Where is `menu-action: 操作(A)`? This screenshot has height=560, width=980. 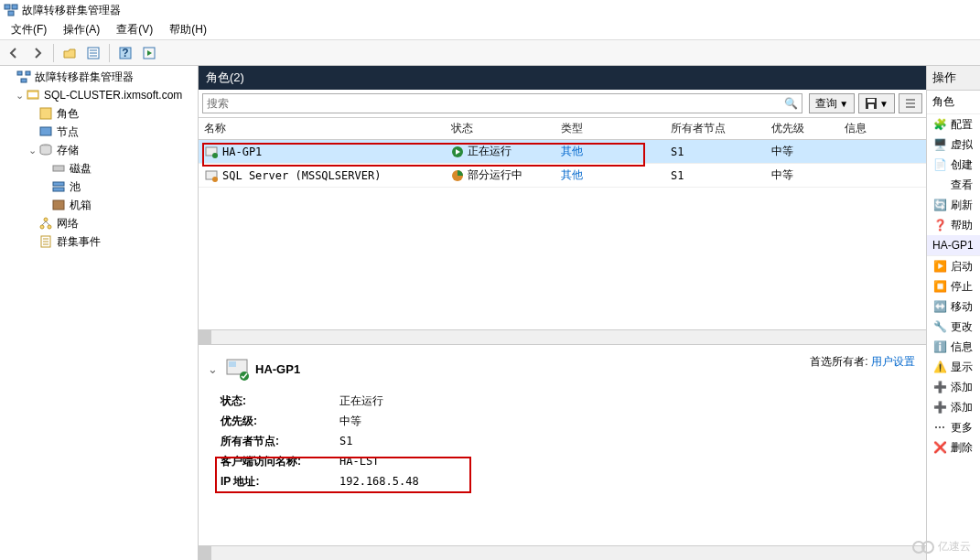 menu-action: 操作(A) is located at coordinates (81, 29).